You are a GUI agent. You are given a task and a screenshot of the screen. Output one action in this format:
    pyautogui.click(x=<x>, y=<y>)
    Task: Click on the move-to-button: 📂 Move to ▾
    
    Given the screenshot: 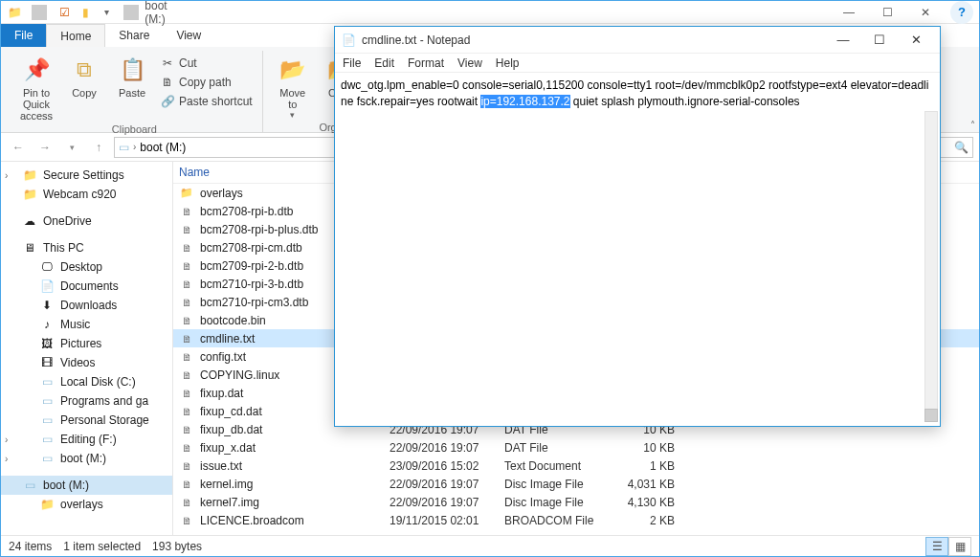 What is the action you would take?
    pyautogui.click(x=293, y=85)
    